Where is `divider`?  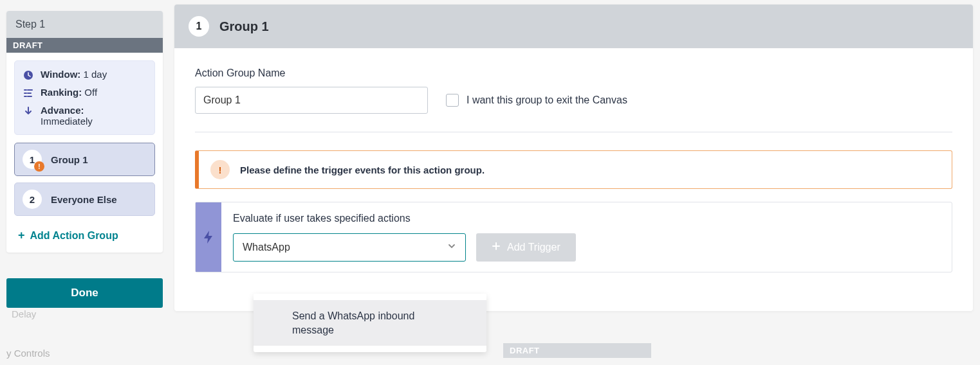
divider is located at coordinates (574, 132).